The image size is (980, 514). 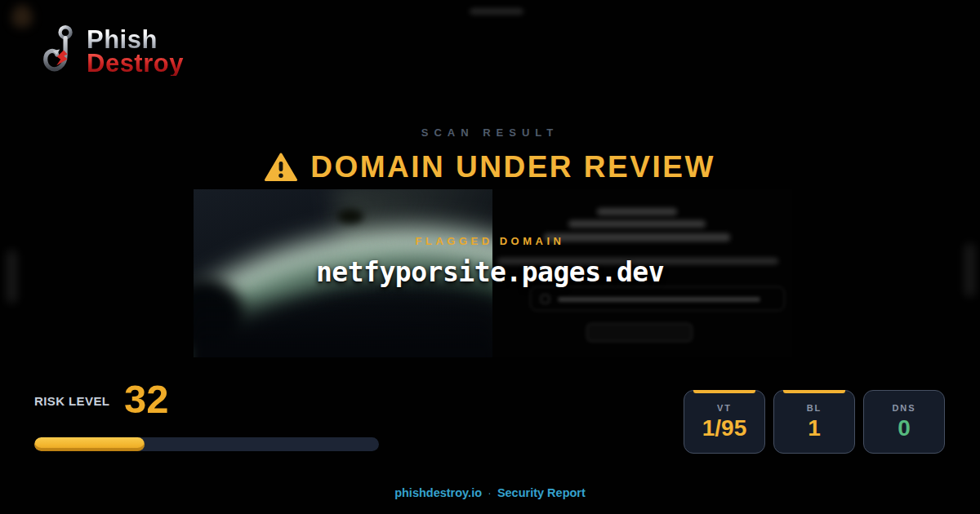 What do you see at coordinates (207, 444) in the screenshot?
I see `risk-progress-bar` at bounding box center [207, 444].